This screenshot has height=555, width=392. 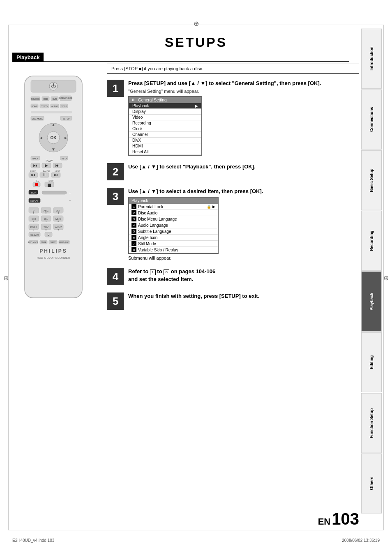 I want to click on menu-item-recording: Recording, so click(x=165, y=123).